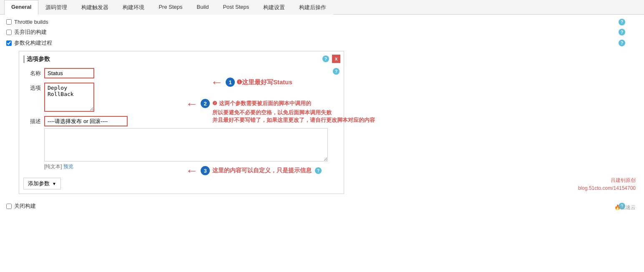  I want to click on tab-general: General, so click(21, 8).